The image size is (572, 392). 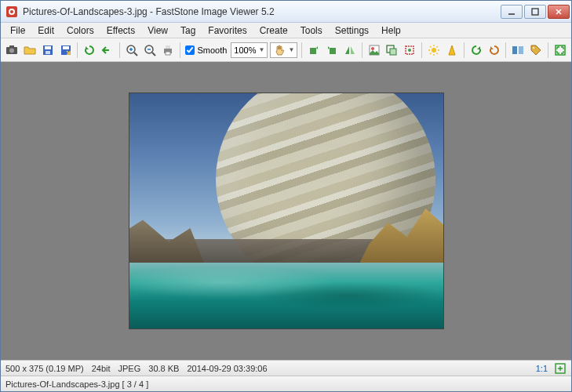 I want to click on hand-icon, so click(x=279, y=50).